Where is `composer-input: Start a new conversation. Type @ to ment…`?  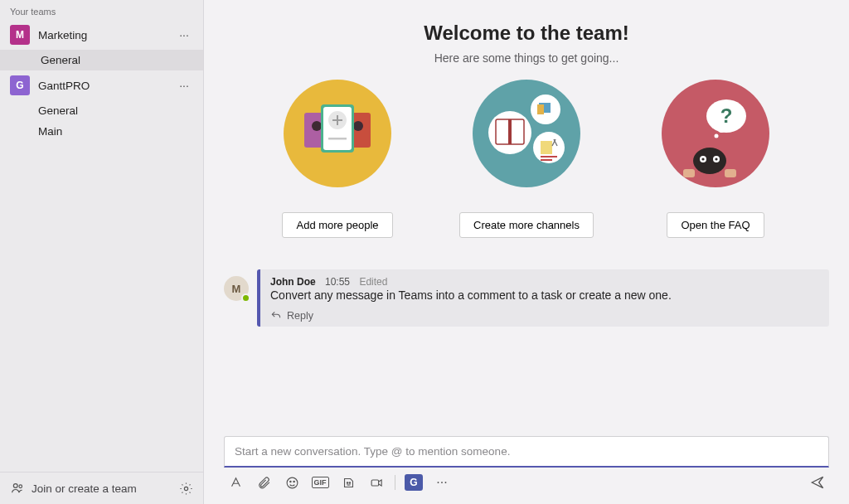
composer-input: Start a new conversation. Type @ to ment… is located at coordinates (526, 452).